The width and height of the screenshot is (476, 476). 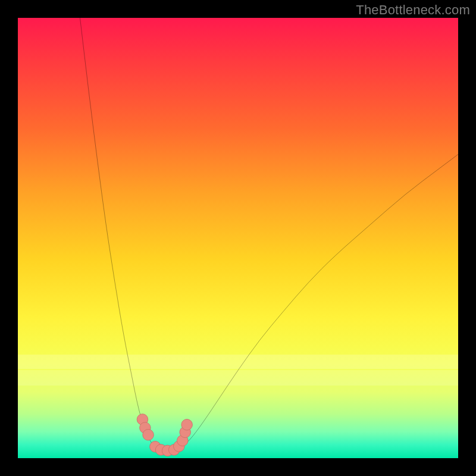 What do you see at coordinates (413, 10) in the screenshot?
I see `watermark-text: TheBottleneck.com` at bounding box center [413, 10].